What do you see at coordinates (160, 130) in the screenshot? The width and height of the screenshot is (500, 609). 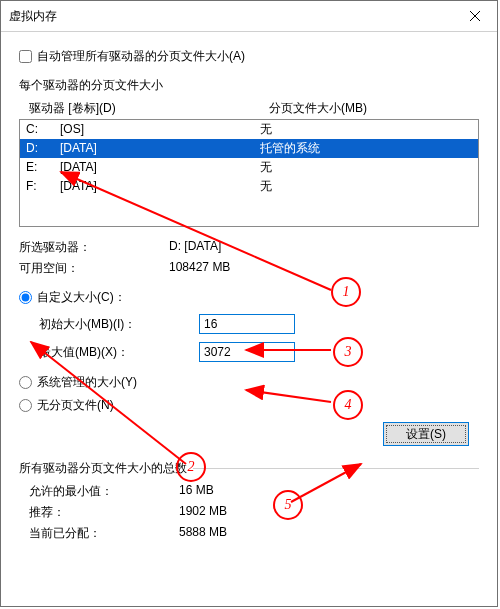 I see `drive-label: [OS]` at bounding box center [160, 130].